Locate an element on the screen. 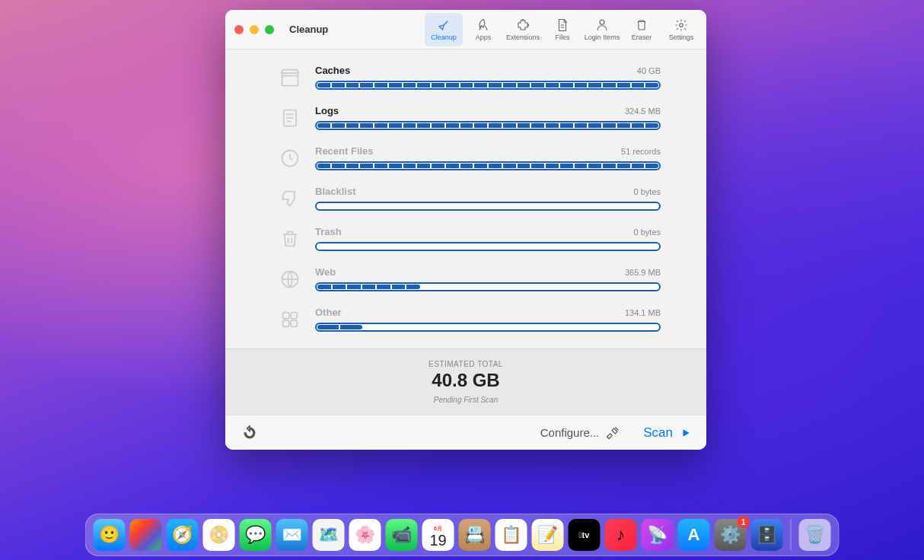 This screenshot has height=560, width=924. dock-reminders: 📋 is located at coordinates (511, 535).